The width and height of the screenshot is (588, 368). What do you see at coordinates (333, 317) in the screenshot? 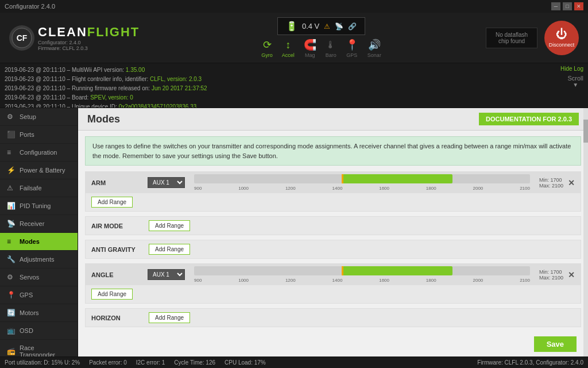
I see `mode-simple-row: HORIZON Add Range` at bounding box center [333, 317].